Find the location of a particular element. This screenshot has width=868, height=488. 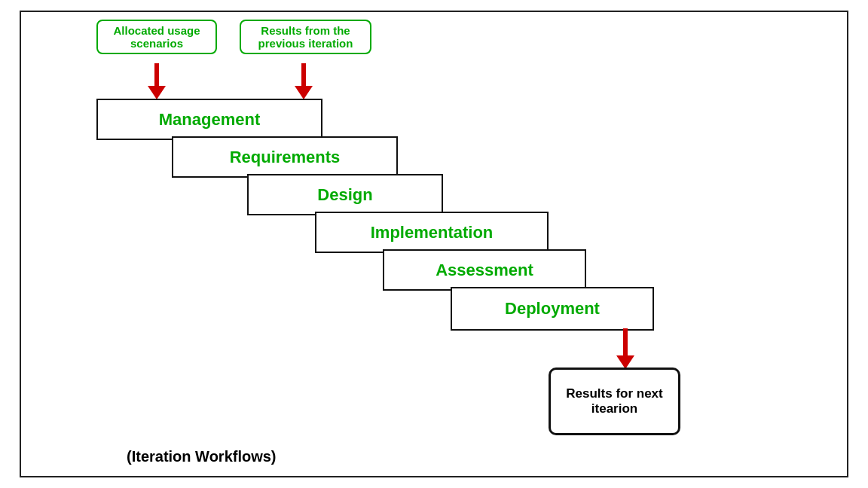

arrow-previous is located at coordinates (304, 81).